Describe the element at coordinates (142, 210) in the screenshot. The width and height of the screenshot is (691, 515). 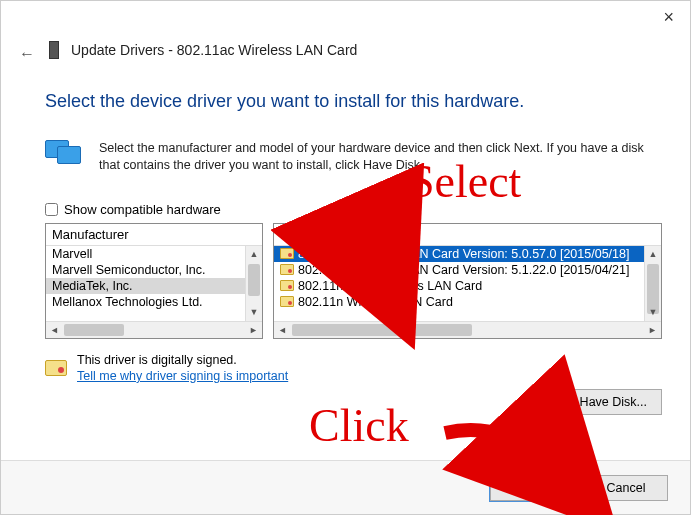
I see `show-compatible-label: Show compatible hardware` at that location.